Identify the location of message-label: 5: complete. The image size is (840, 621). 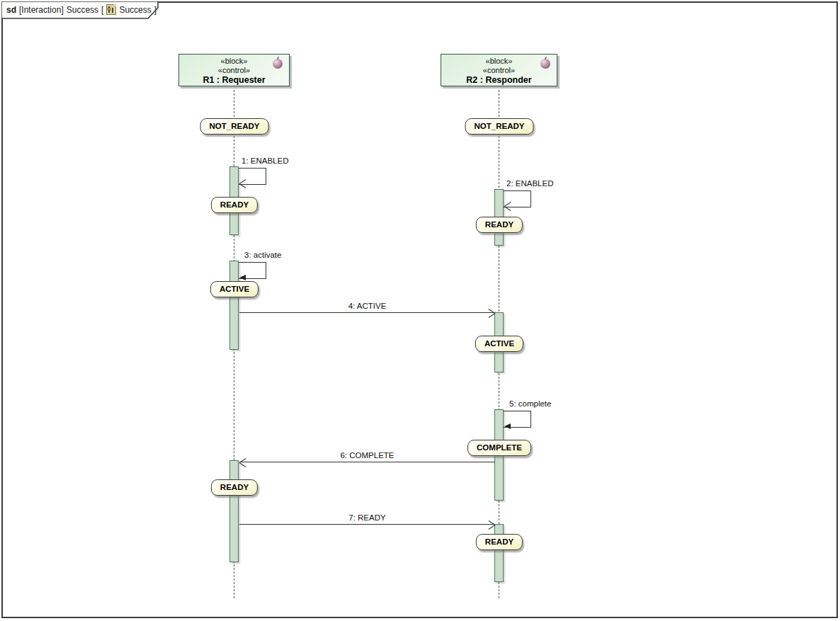
(530, 404).